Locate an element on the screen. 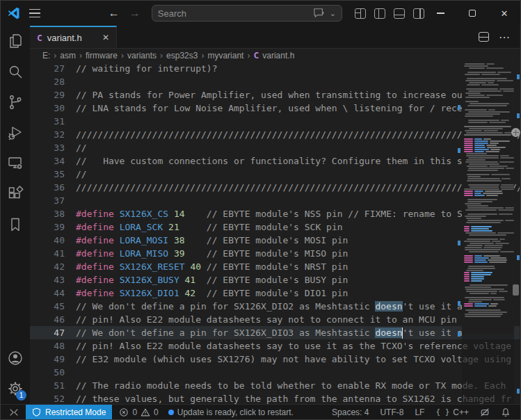  breadcrumb-item: variants is located at coordinates (142, 56).